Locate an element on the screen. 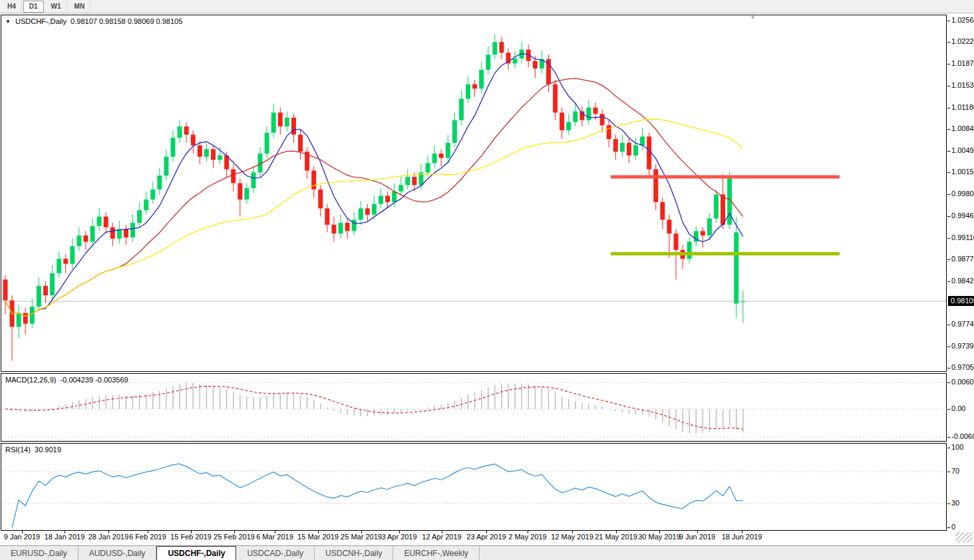 The width and height of the screenshot is (974, 560). macd-tick: 0.006058 is located at coordinates (963, 382).